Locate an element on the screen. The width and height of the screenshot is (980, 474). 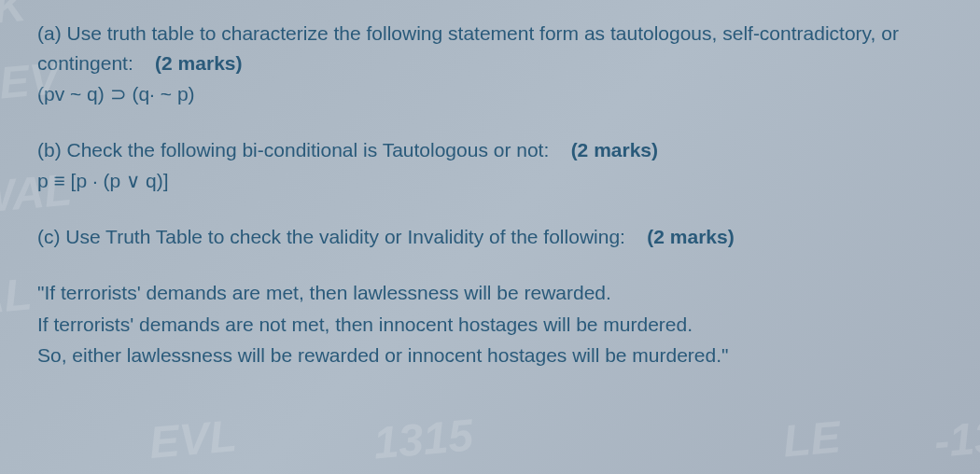
argument-line-2: If terrorists' demands are not met, then… is located at coordinates (490, 325).